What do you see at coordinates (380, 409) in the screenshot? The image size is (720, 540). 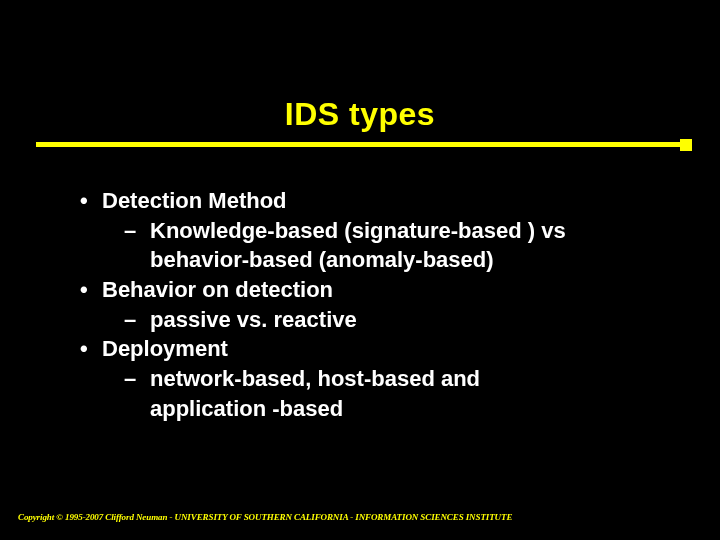 I see `bullet-level2-cont: application -based` at bounding box center [380, 409].